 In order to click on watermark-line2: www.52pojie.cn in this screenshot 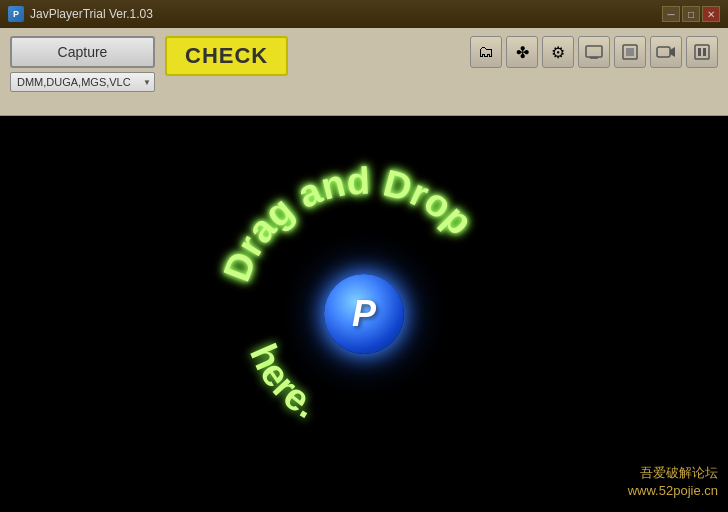, I will do `click(673, 491)`.